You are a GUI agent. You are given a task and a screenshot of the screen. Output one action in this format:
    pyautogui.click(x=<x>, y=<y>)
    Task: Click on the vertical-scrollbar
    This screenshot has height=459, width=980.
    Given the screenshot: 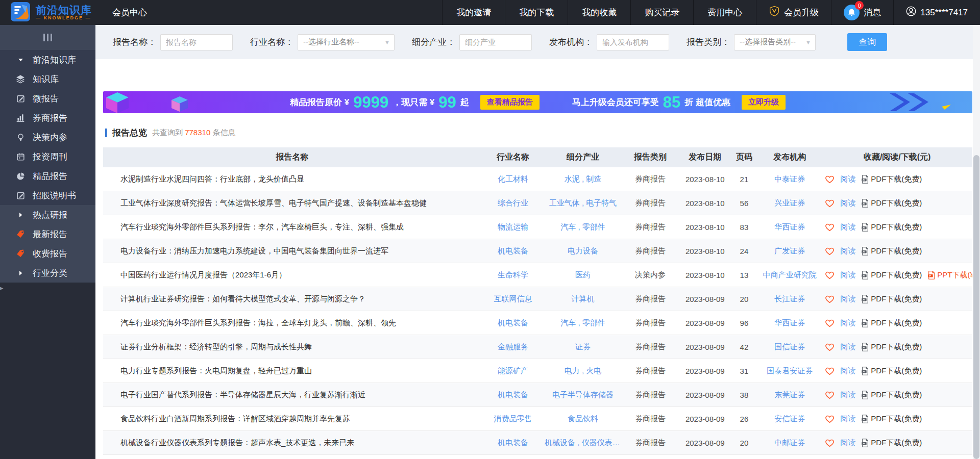 What is the action you would take?
    pyautogui.click(x=976, y=242)
    